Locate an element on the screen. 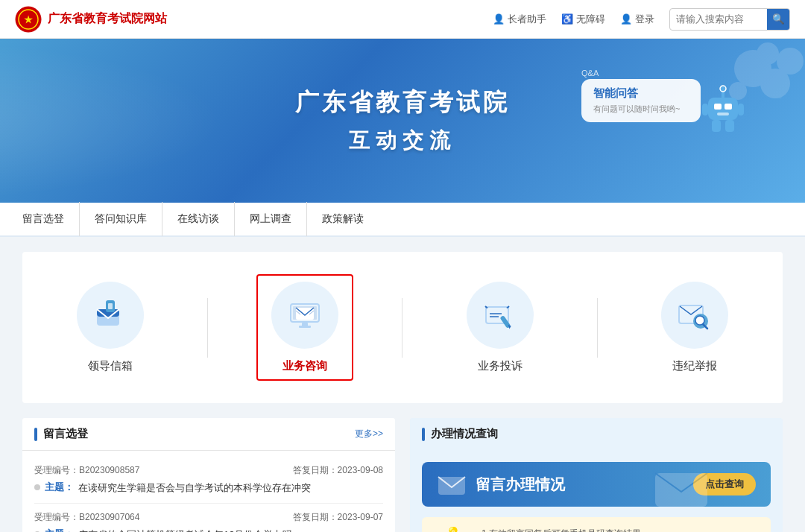  leader-mailbox-label: 领导信箱 is located at coordinates (110, 367).